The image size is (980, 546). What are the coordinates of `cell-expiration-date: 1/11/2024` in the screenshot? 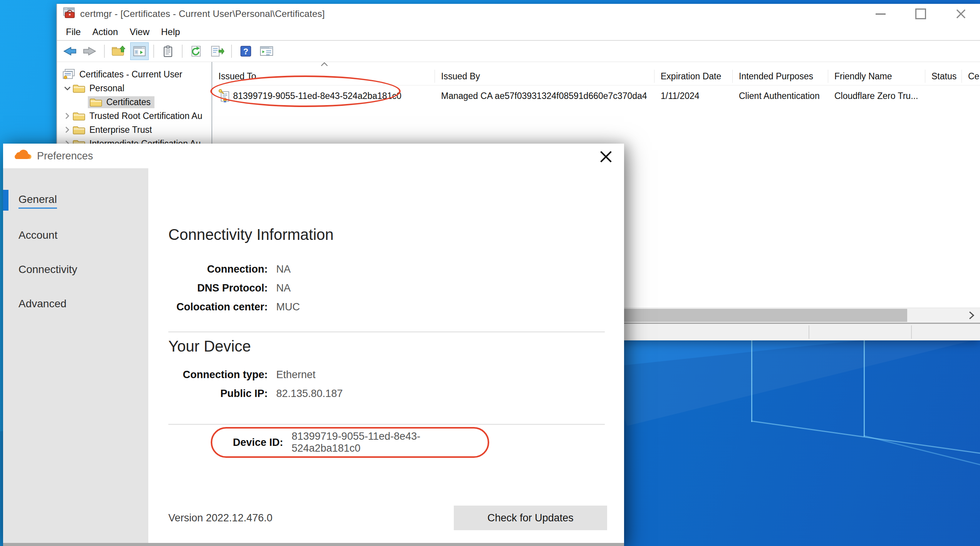 It's located at (693, 96).